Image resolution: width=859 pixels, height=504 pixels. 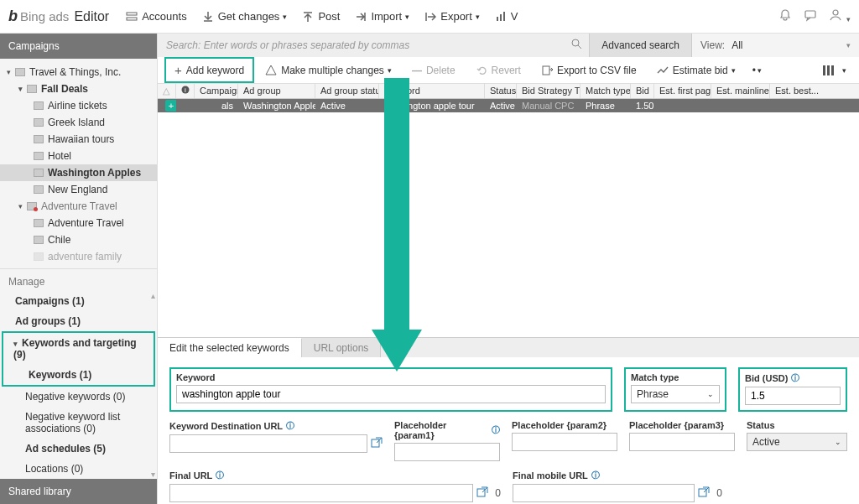 What do you see at coordinates (456, 17) in the screenshot?
I see `export-label: Export` at bounding box center [456, 17].